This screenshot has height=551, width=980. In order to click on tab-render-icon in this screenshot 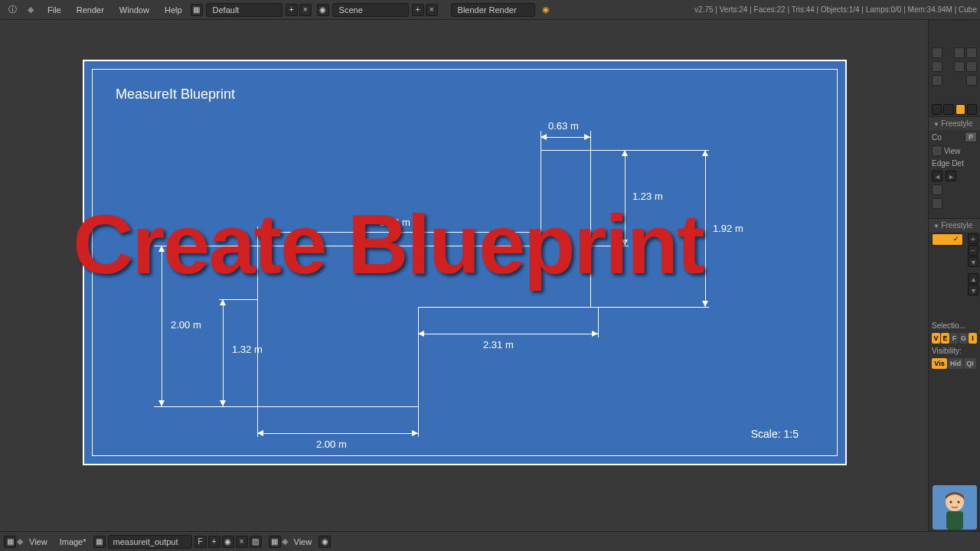, I will do `click(937, 109)`.